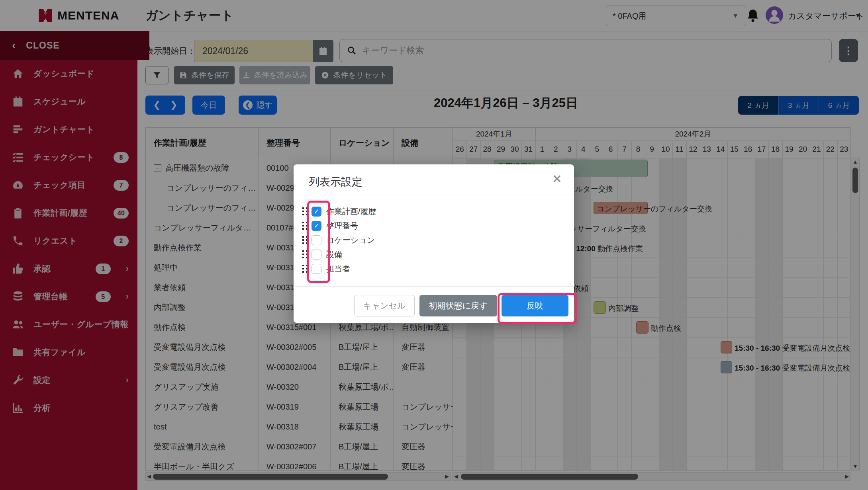  What do you see at coordinates (537, 308) in the screenshot?
I see `annotation-highlight-apply-button` at bounding box center [537, 308].